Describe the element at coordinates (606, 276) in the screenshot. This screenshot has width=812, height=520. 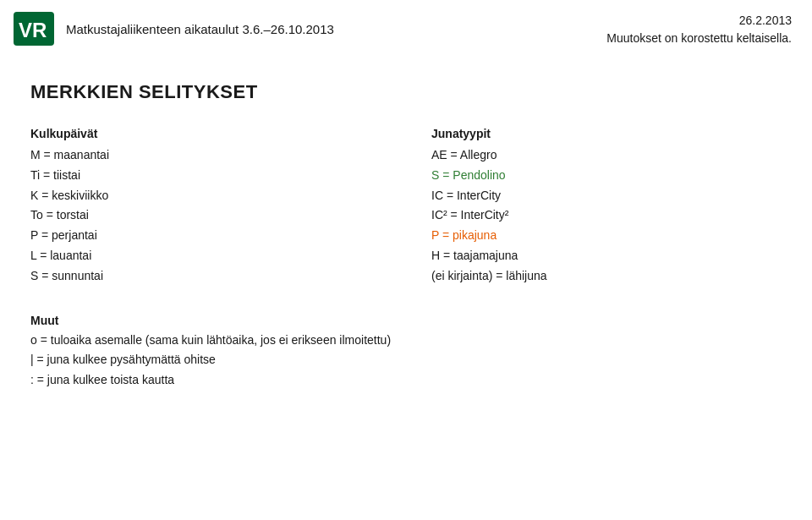
I see `train-type-none: (ei kirjainta) = lähijuna` at that location.